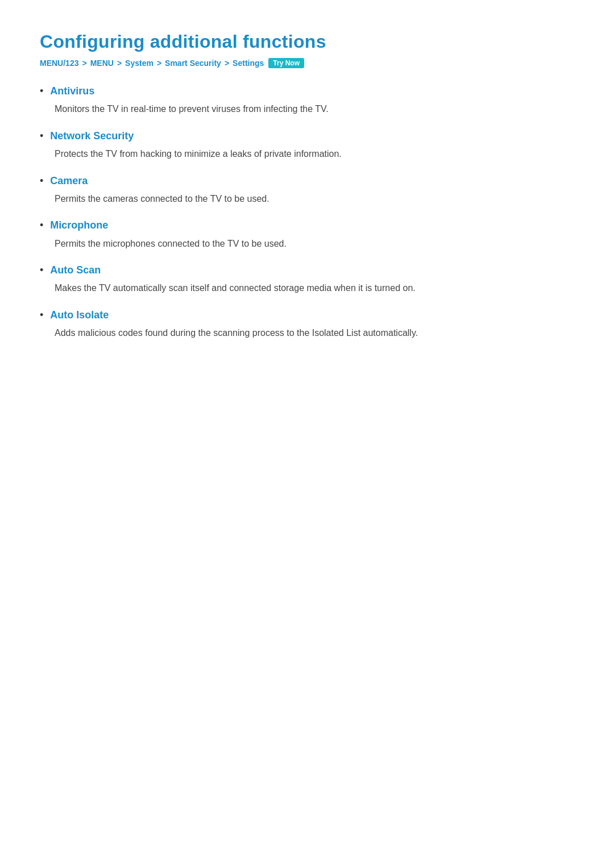 Image resolution: width=614 pixels, height=868 pixels. What do you see at coordinates (314, 154) in the screenshot?
I see `feature-description: Protects the TV from hacking to minimize…` at bounding box center [314, 154].